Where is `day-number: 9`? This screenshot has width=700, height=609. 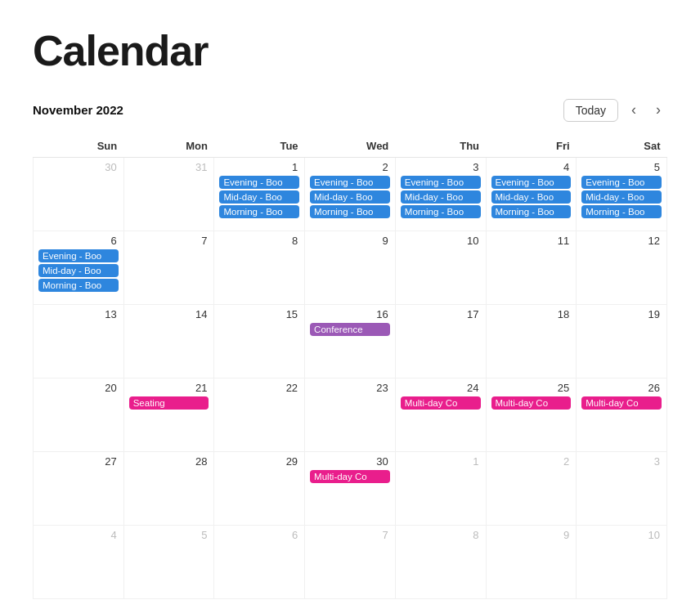
day-number: 9 is located at coordinates (350, 240).